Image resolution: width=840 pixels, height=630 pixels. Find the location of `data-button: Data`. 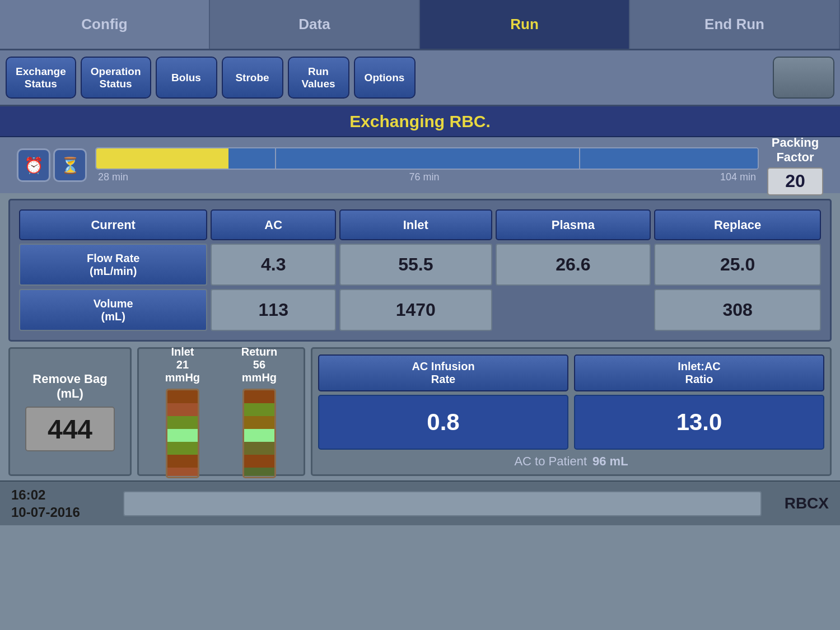

data-button: Data is located at coordinates (315, 25).